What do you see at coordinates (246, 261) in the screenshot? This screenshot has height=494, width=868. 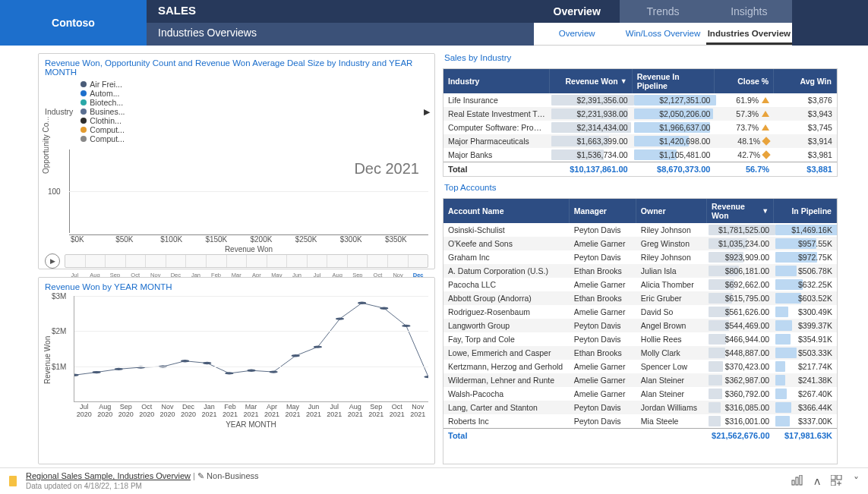 I see `time-slider` at bounding box center [246, 261].